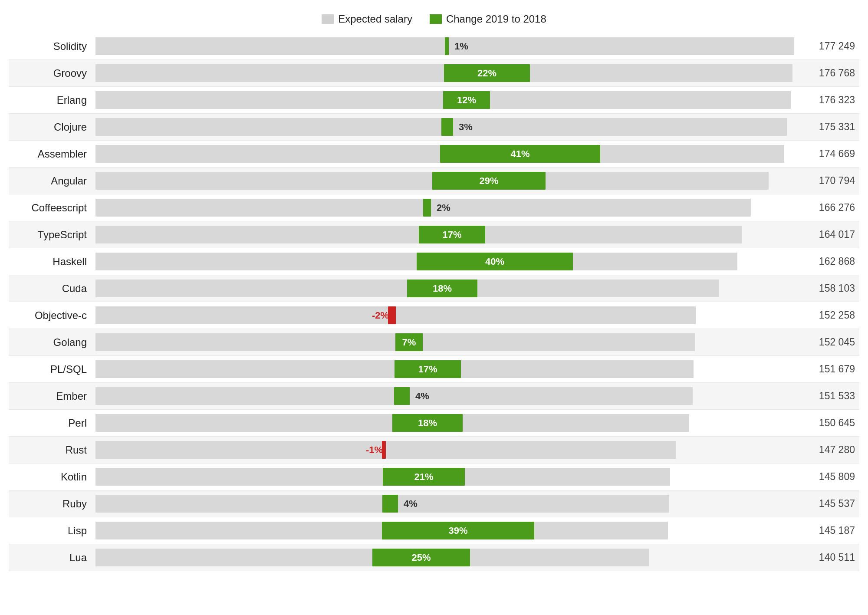 This screenshot has width=868, height=615. I want to click on pct-label: -2%, so click(380, 315).